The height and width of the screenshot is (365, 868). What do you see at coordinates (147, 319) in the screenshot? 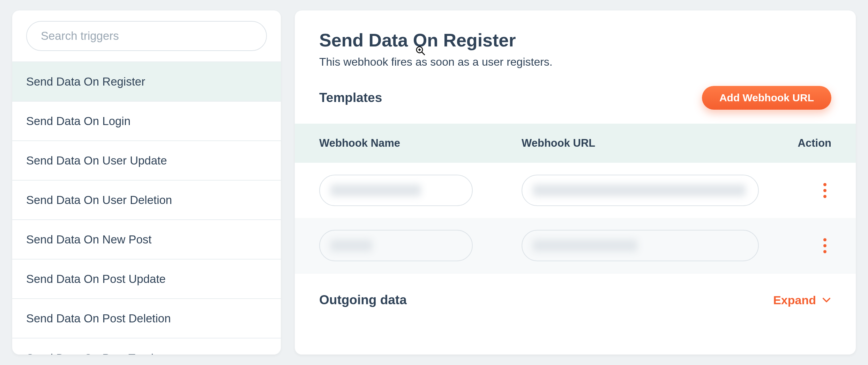
I see `trigger-item-post-deletion: Send Data On Post Deletion` at bounding box center [147, 319].